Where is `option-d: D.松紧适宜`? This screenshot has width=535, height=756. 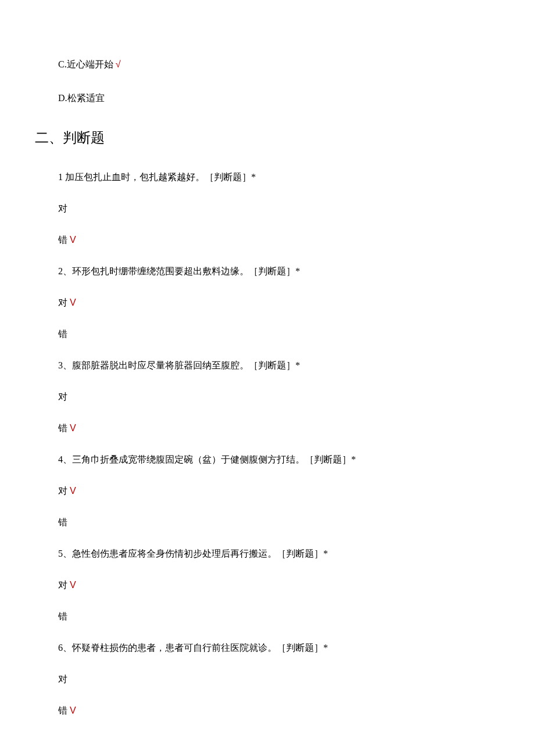
option-d: D.松紧适宜 is located at coordinates (268, 98).